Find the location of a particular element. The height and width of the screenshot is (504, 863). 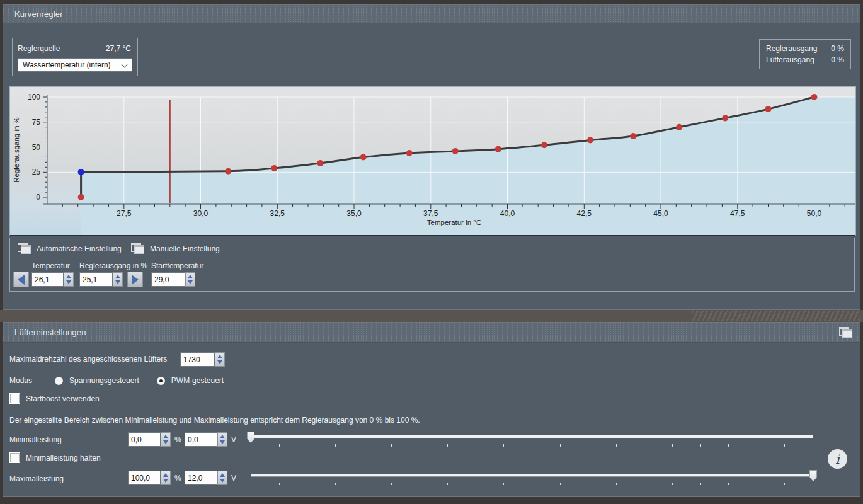

panel-divider is located at coordinates (432, 316).